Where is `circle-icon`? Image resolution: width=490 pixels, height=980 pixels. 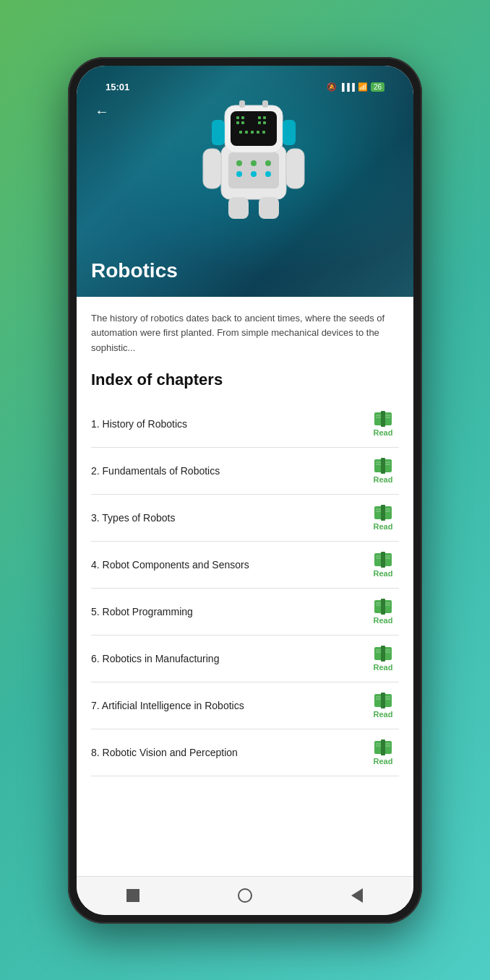 circle-icon is located at coordinates (245, 896).